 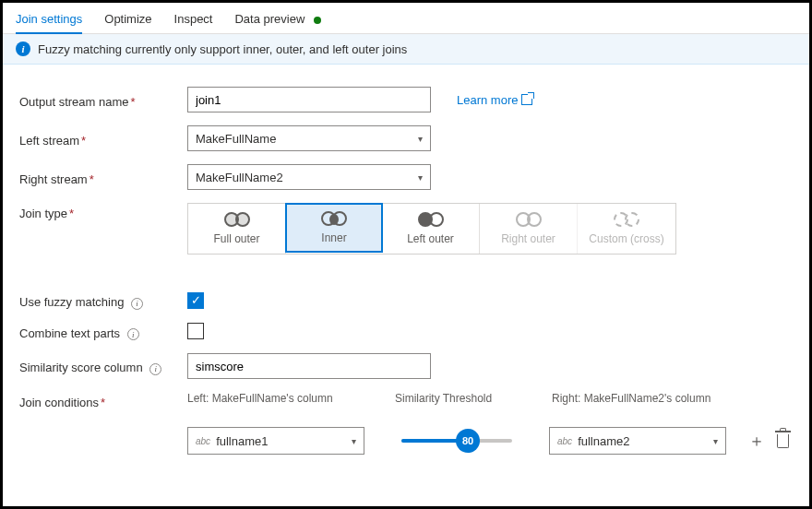 What do you see at coordinates (196, 331) in the screenshot?
I see `combine-parts-checkbox` at bounding box center [196, 331].